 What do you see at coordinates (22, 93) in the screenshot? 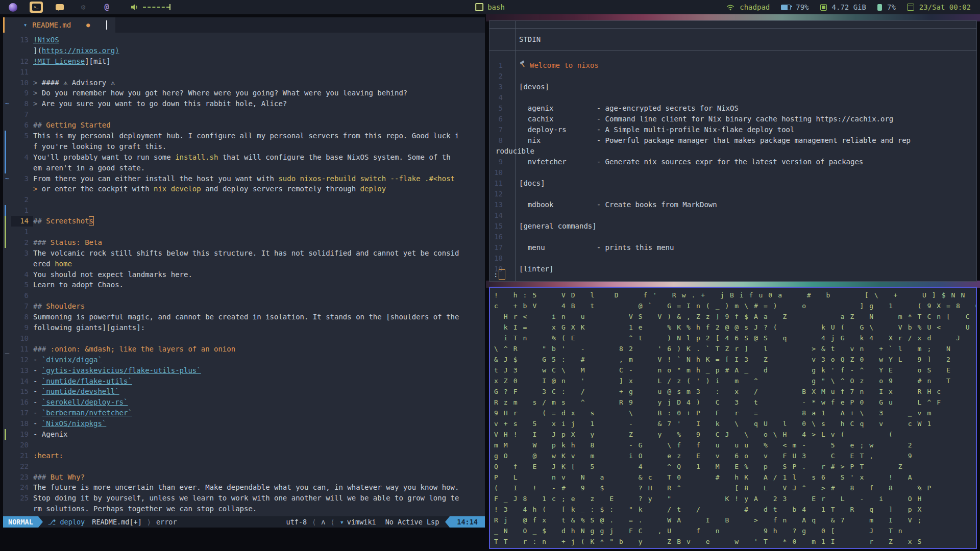
I see `line-number: 9` at bounding box center [22, 93].